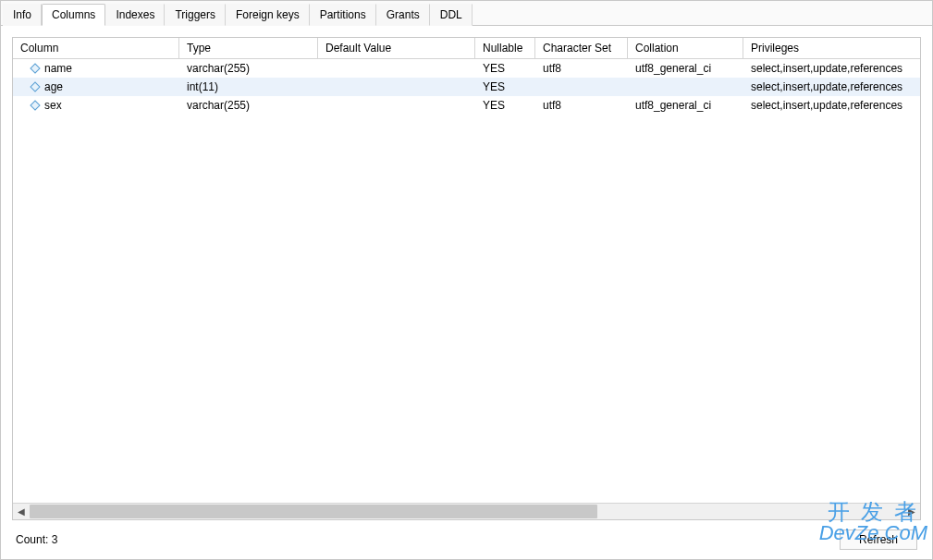  What do you see at coordinates (21, 512) in the screenshot?
I see `scroll-left-button: ◀` at bounding box center [21, 512].